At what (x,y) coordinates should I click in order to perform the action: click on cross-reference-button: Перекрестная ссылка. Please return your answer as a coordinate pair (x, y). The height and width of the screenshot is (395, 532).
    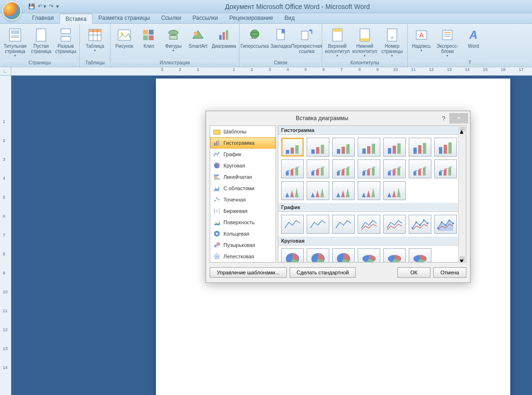
    Looking at the image, I should click on (307, 41).